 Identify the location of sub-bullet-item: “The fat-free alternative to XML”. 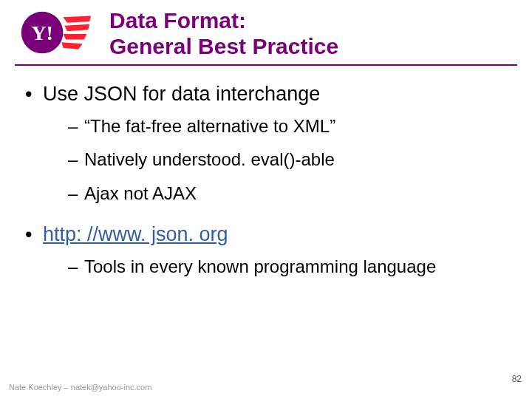
(289, 126).